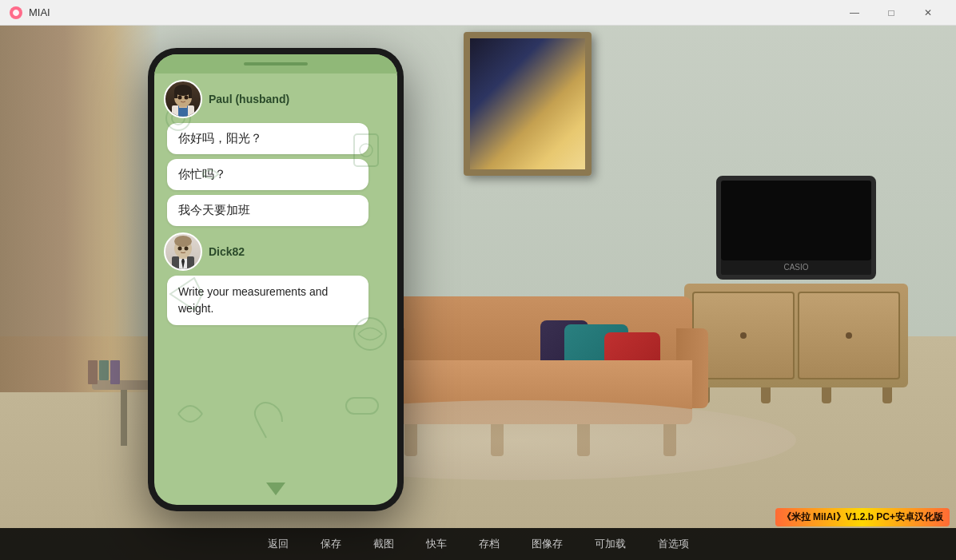  What do you see at coordinates (849, 336) in the screenshot?
I see `tv-cabinet-door-right` at bounding box center [849, 336].